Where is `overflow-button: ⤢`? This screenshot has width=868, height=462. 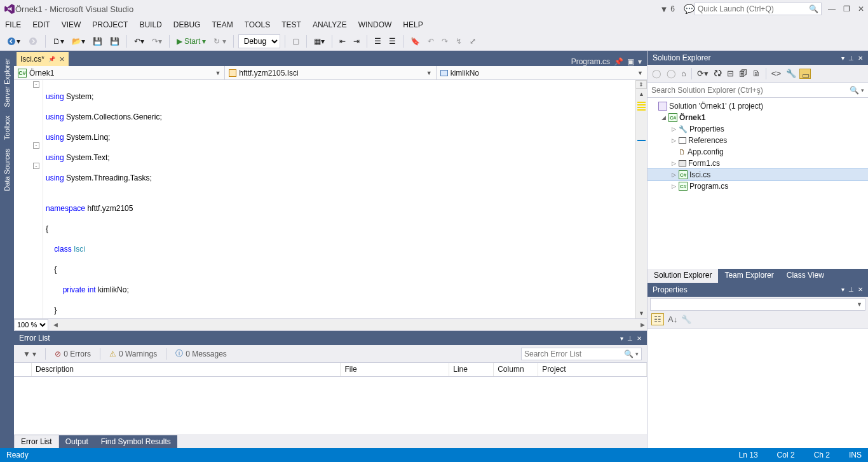 overflow-button: ⤢ is located at coordinates (473, 41).